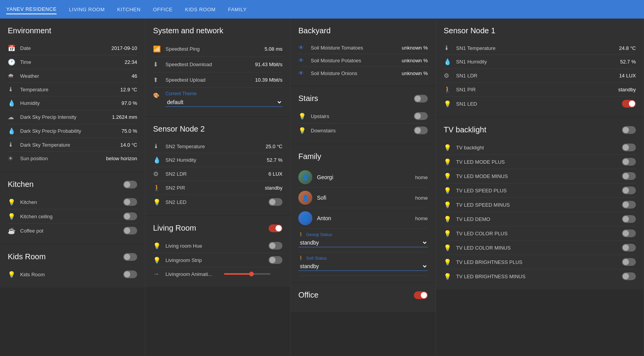 The width and height of the screenshot is (644, 356). What do you see at coordinates (540, 190) in the screenshot?
I see `tv-led-speed-plus-row: 💡 TV LED SPEED PLUS` at bounding box center [540, 190].